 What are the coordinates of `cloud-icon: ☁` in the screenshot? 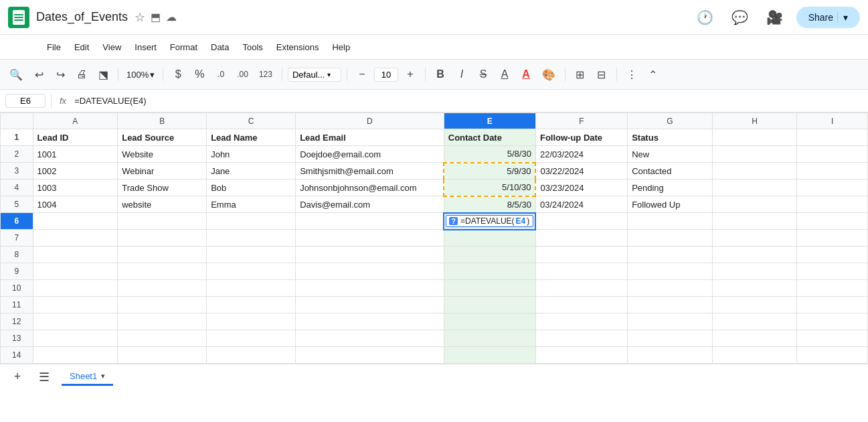 It's located at (171, 17).